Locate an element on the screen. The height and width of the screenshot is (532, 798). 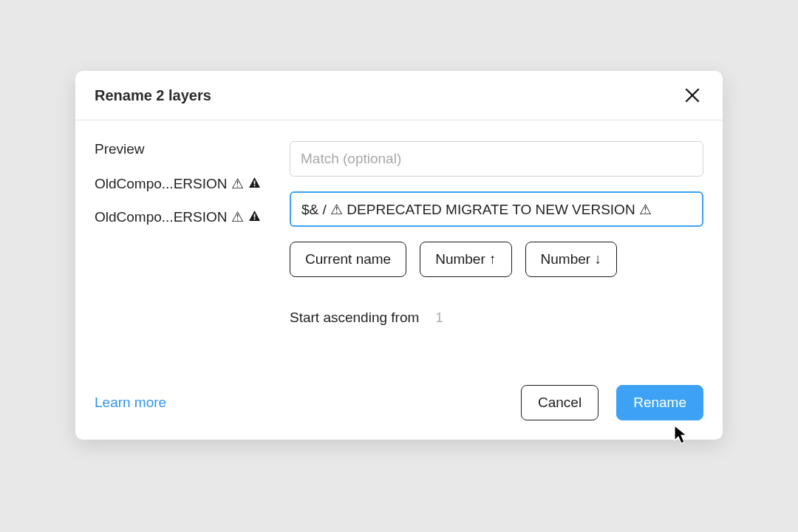
chip-label: Number ↓ is located at coordinates (571, 259).